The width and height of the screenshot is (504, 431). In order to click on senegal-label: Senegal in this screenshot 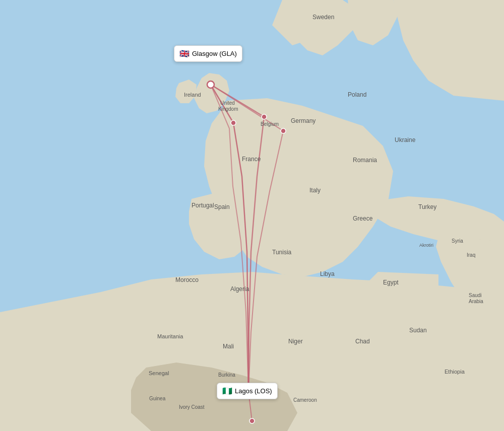, I will do `click(159, 373)`.